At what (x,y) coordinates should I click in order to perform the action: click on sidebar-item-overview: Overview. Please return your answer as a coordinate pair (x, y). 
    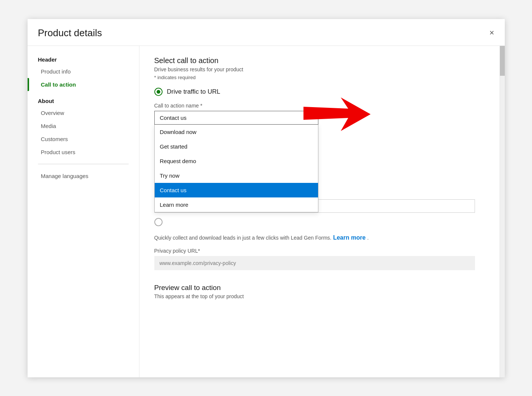
    Looking at the image, I should click on (84, 113).